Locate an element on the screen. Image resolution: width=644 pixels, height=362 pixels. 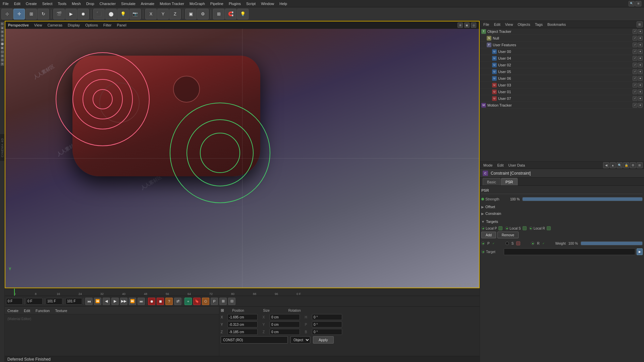
play-btn: ▶ is located at coordinates (115, 301).